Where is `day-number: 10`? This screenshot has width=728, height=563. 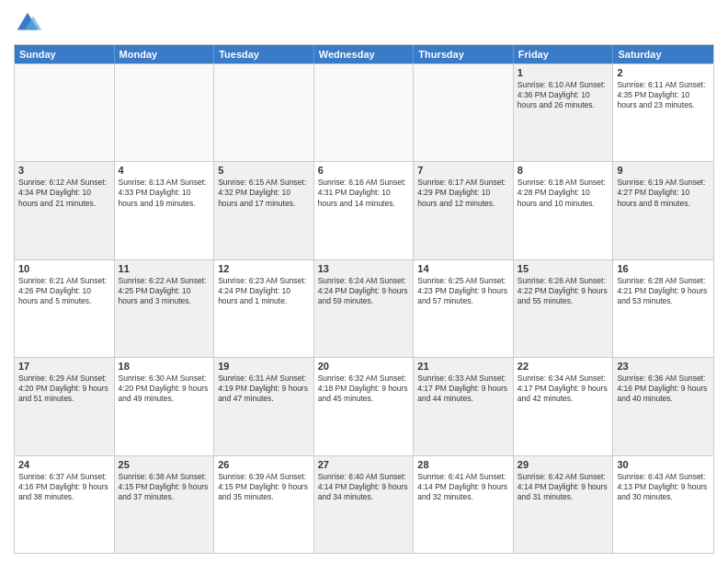 day-number: 10 is located at coordinates (64, 269).